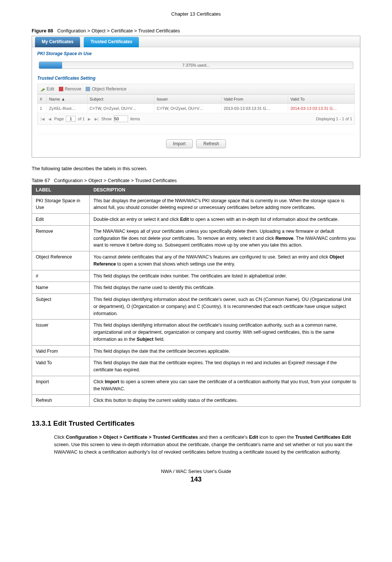 This screenshot has height=562, width=392. What do you see at coordinates (50, 119) in the screenshot?
I see `pager-prev-icon: ◀` at bounding box center [50, 119].